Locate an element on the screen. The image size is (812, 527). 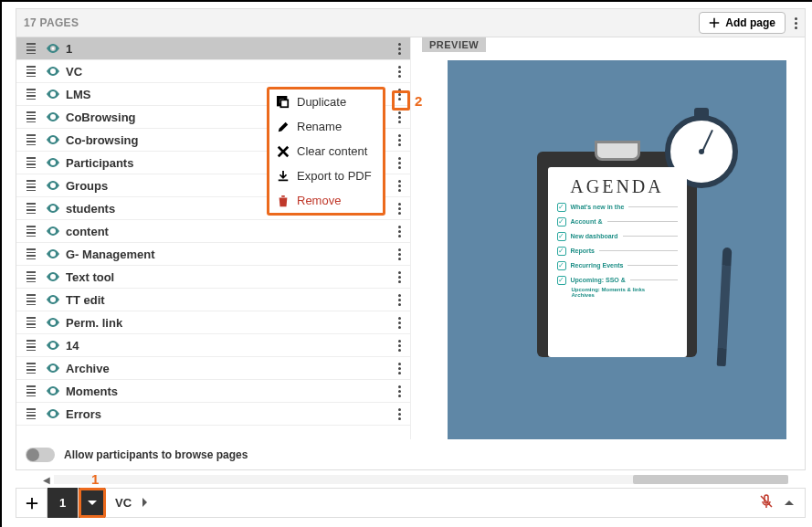
menu-remove-label: Remove is located at coordinates (319, 201).